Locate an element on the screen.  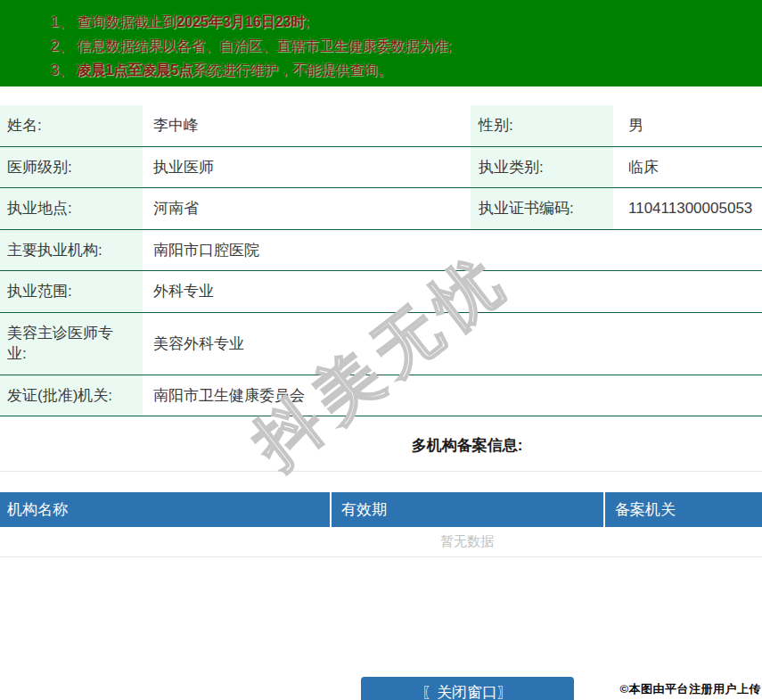
notice-banner: 1、 查询数据截止到2025年3月16日23时; 2、 信息数据结果以各省、自治… is located at coordinates (381, 43).